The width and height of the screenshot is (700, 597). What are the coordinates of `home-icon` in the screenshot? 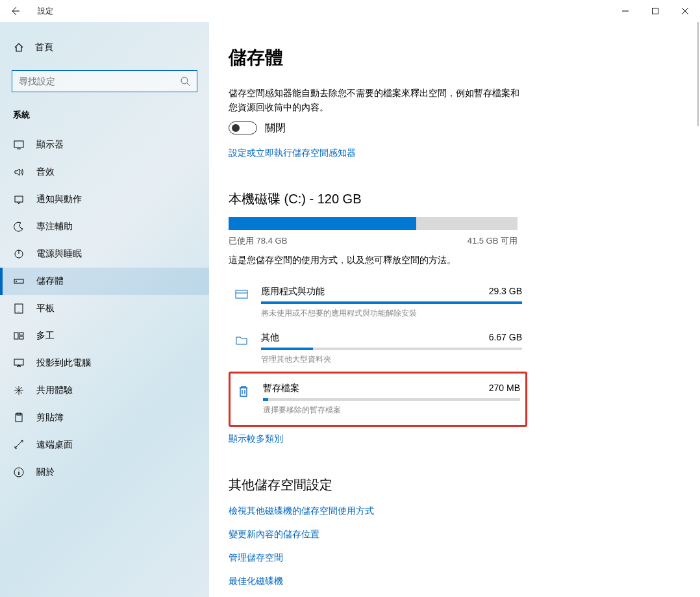 It's located at (19, 47).